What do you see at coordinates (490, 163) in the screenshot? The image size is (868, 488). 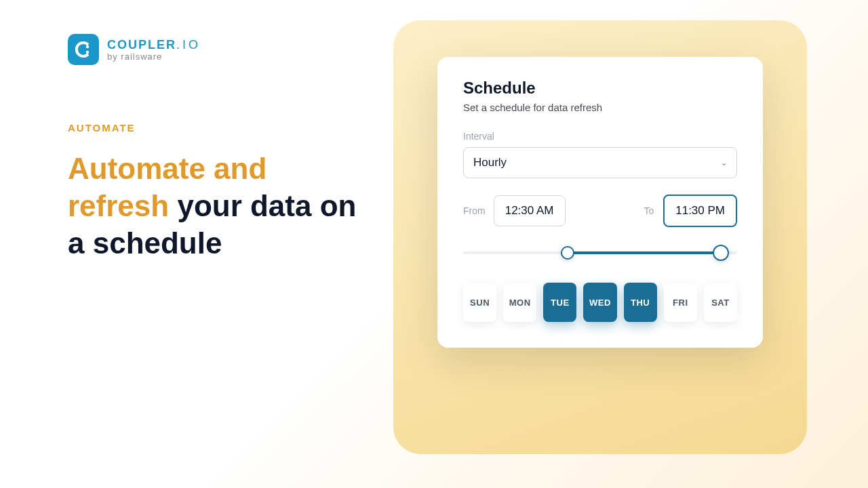 I see `interval-value: Hourly` at bounding box center [490, 163].